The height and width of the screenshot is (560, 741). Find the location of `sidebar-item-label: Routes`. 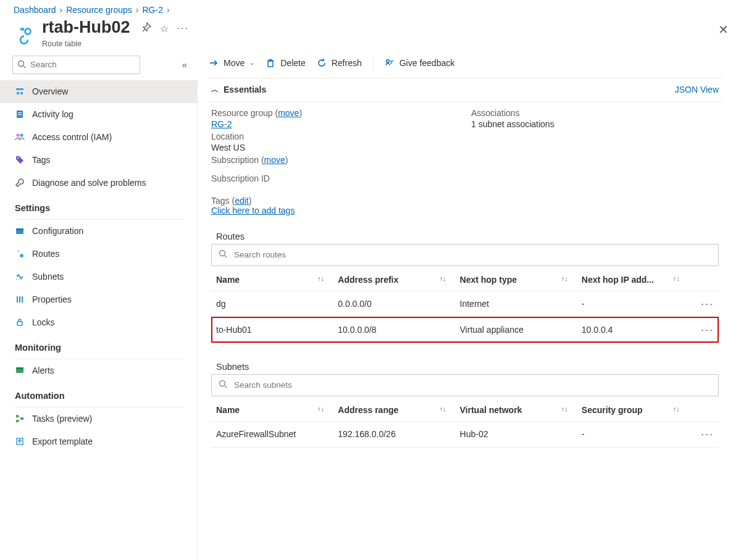

sidebar-item-label: Routes is located at coordinates (46, 254).